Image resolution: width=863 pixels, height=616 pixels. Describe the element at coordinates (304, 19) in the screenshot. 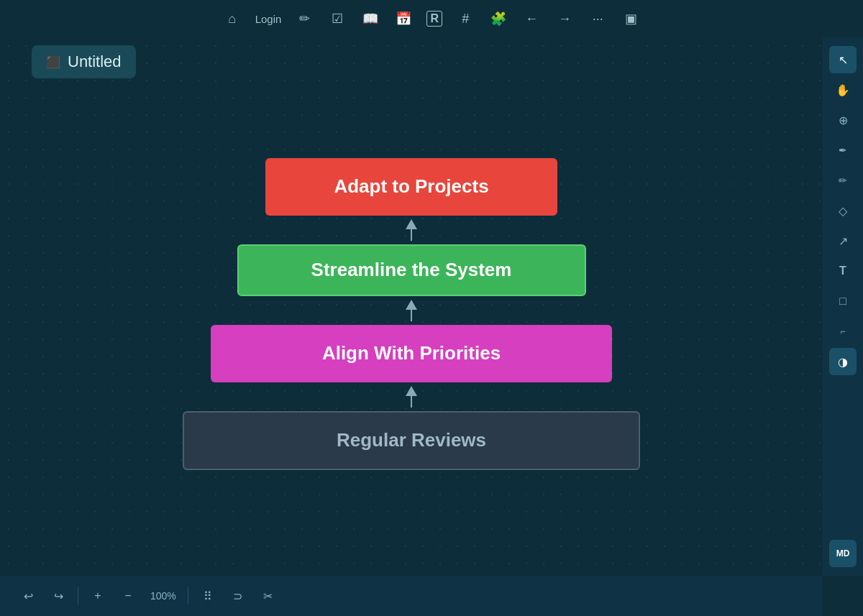

I see `edit-icon: ✏` at that location.